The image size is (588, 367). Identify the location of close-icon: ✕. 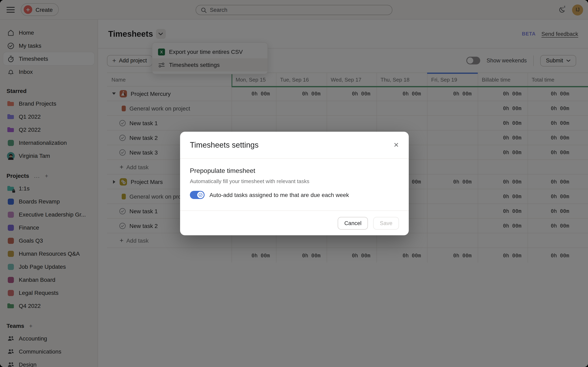
(396, 145).